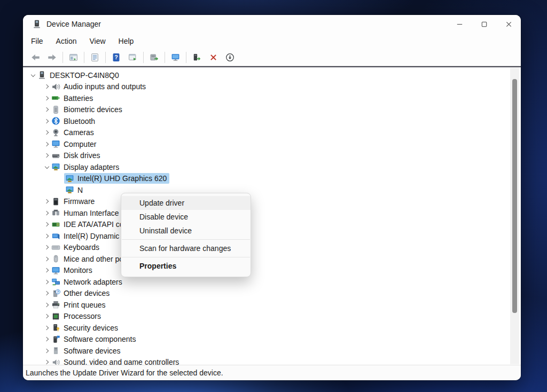 The image size is (547, 392). I want to click on show-console-tree-button, so click(74, 58).